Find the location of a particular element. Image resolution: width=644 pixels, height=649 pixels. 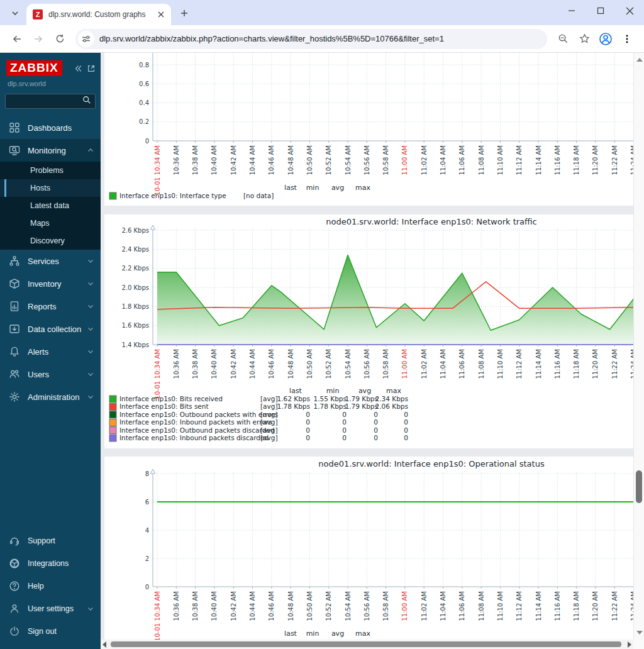

zoom-out-indicator-icon is located at coordinates (563, 39).